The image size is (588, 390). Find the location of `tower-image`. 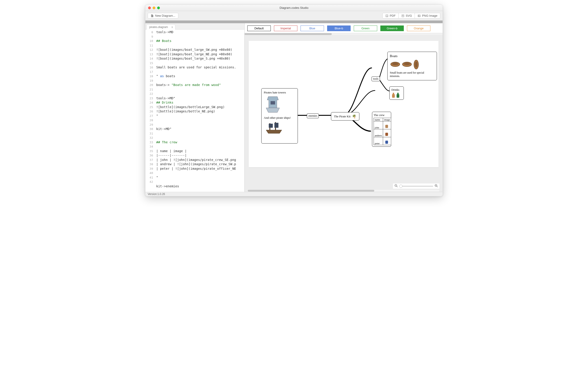

tower-image is located at coordinates (273, 104).